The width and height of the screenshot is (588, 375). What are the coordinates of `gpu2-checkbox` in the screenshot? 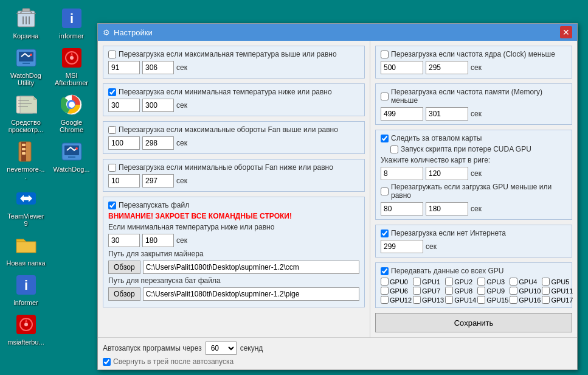 It's located at (449, 281).